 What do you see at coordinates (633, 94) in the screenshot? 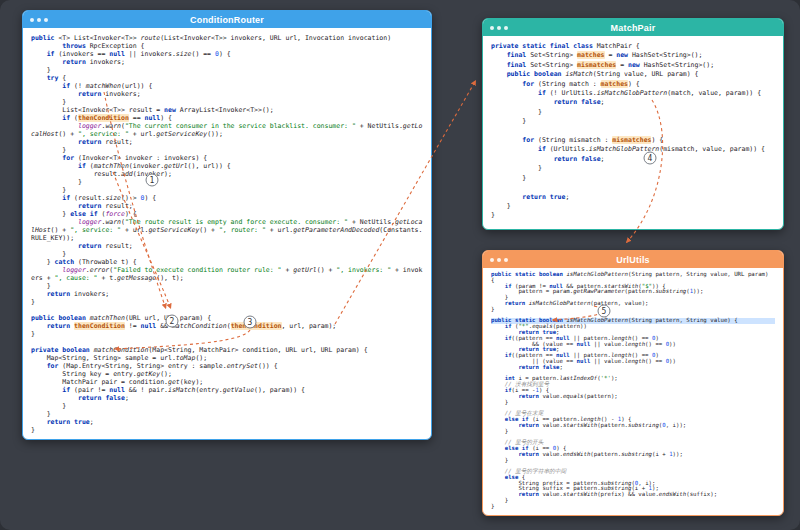
I see `code-line: if (! UrlUtils.isMatchGlobPattern(match,…` at bounding box center [633, 94].